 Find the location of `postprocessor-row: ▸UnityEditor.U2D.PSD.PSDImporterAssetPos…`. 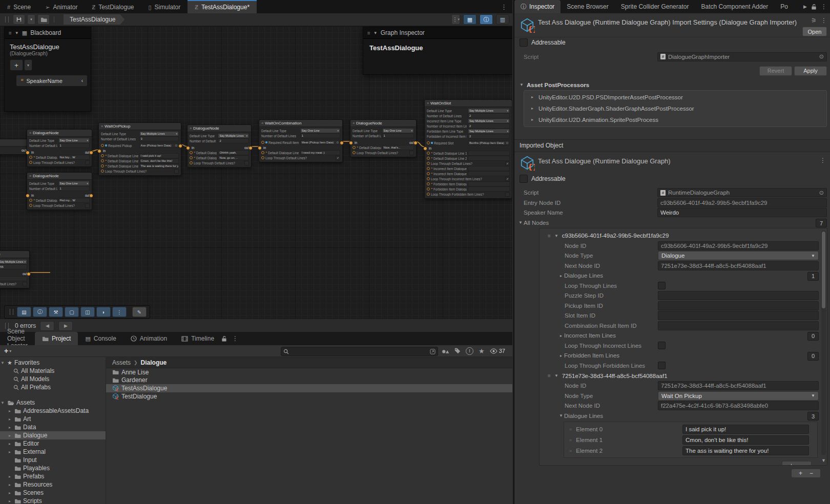

postprocessor-row: ▸UnityEditor.U2D.PSD.PSDImporterAssetPos… is located at coordinates (675, 97).